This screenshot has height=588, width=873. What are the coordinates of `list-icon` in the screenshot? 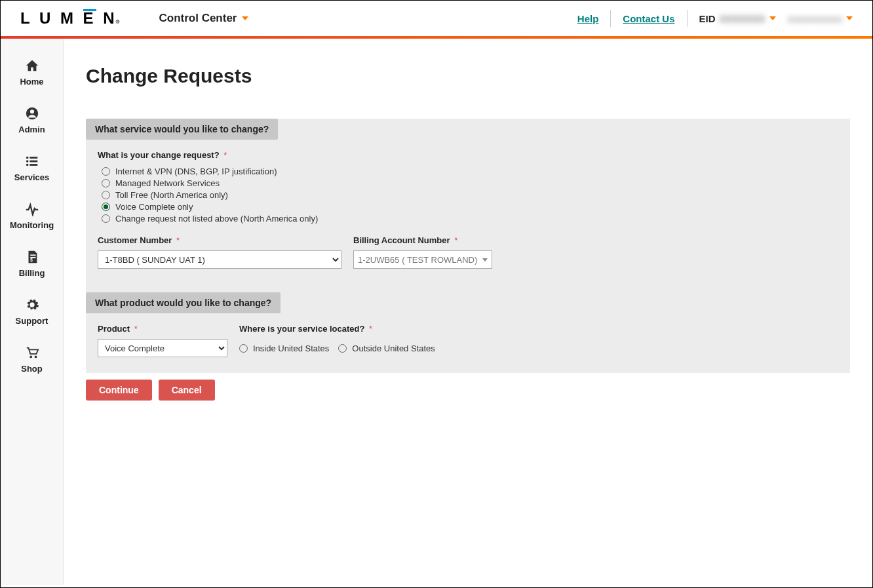 It's located at (32, 161).